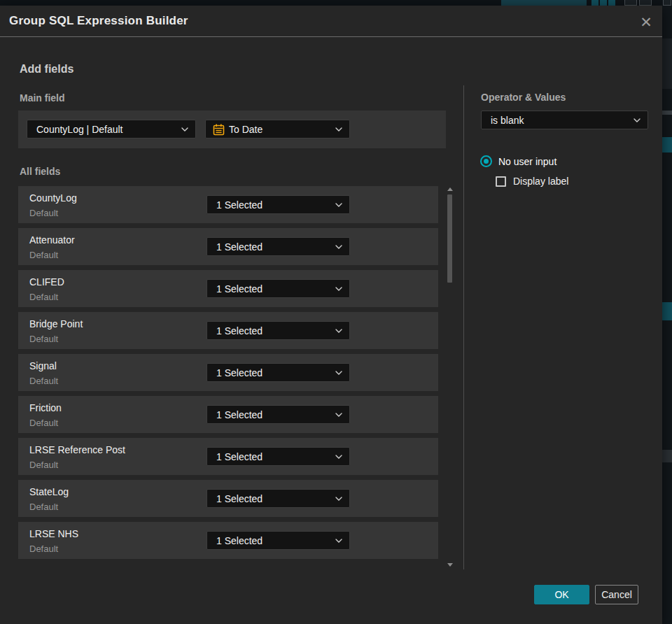  I want to click on field-name: Bridge Point, so click(56, 324).